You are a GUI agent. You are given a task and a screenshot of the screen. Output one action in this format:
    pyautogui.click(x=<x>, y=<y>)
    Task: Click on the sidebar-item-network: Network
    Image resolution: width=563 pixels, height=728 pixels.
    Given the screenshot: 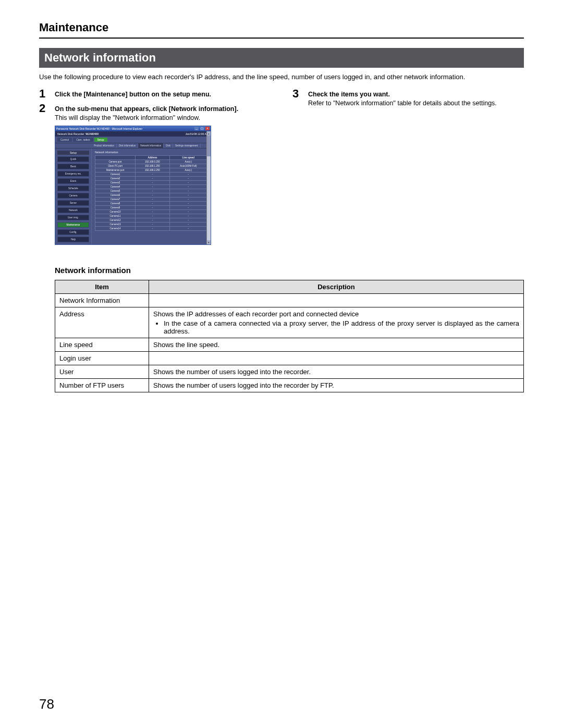 What is the action you would take?
    pyautogui.click(x=73, y=211)
    